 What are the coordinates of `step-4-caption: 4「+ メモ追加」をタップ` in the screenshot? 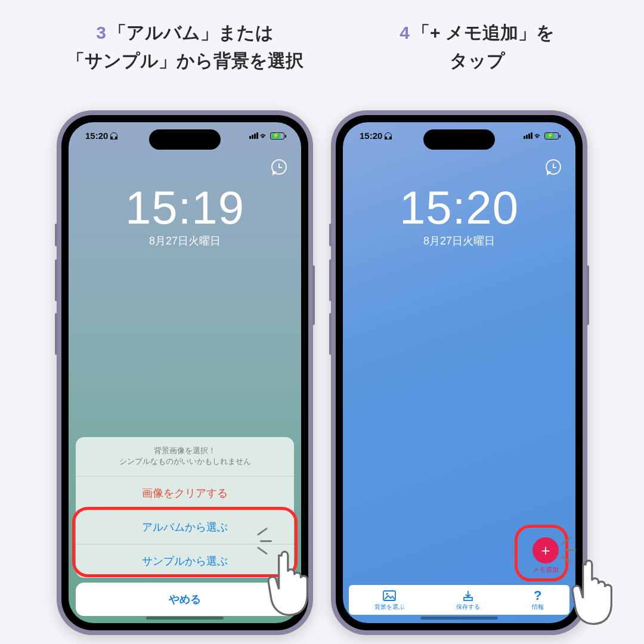 It's located at (477, 47).